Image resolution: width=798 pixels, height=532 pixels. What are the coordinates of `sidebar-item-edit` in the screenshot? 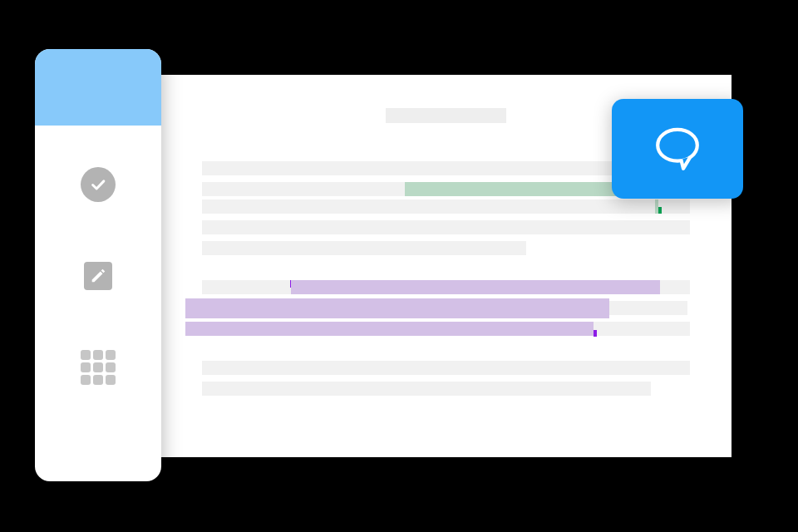 It's located at (98, 276).